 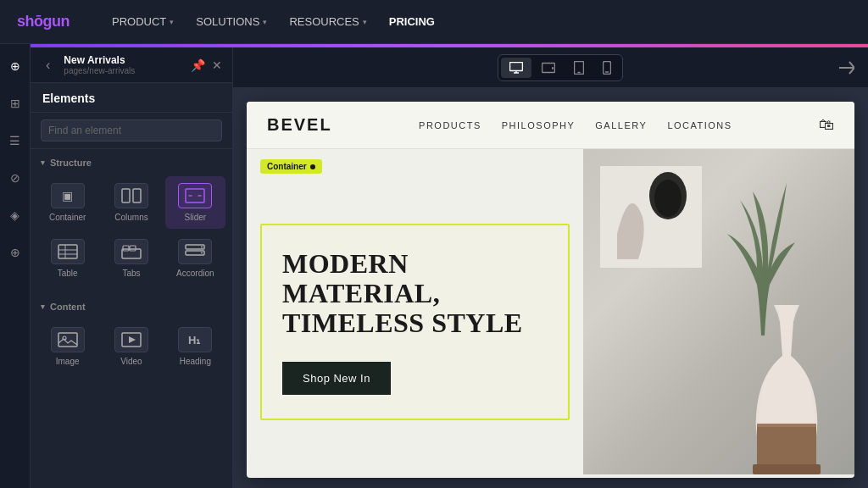 What do you see at coordinates (787, 449) in the screenshot?
I see `pedestal-decoration` at bounding box center [787, 449].